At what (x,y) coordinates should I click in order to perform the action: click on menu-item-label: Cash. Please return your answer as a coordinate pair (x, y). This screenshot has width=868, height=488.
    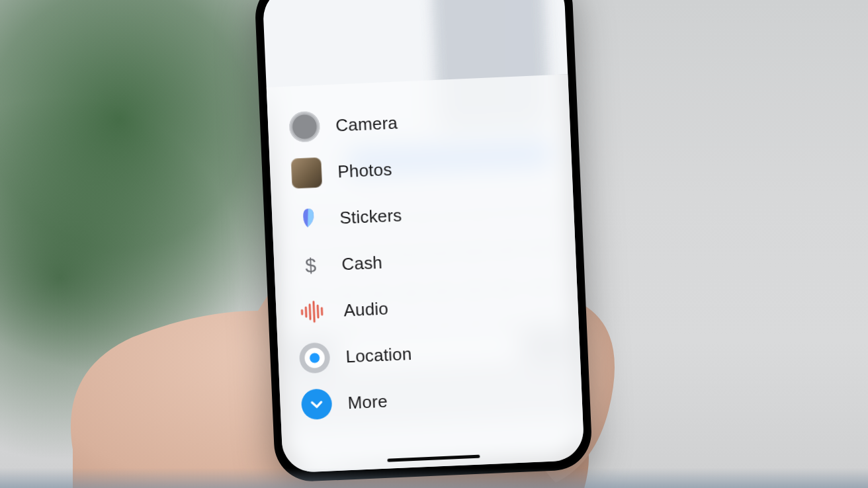
    Looking at the image, I should click on (363, 263).